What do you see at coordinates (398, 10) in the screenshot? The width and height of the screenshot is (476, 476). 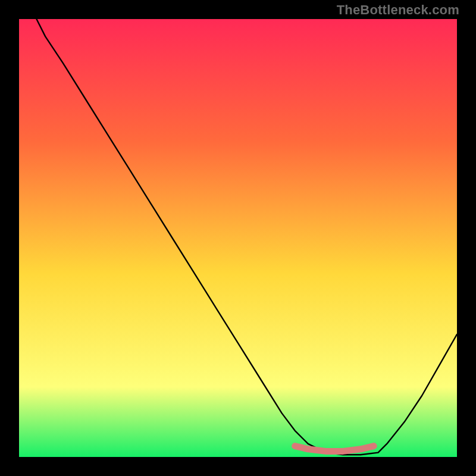 I see `watermark-text: TheBottleneck.com` at bounding box center [398, 10].